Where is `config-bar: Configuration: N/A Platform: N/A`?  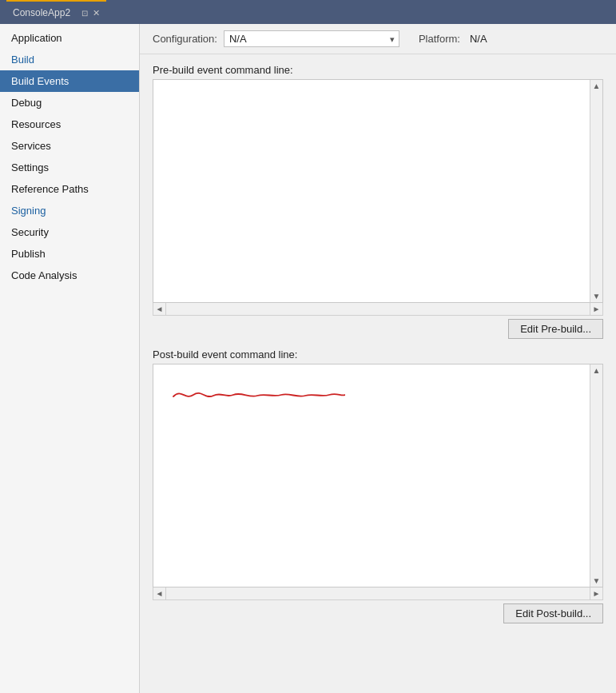
config-bar: Configuration: N/A Platform: N/A is located at coordinates (378, 39).